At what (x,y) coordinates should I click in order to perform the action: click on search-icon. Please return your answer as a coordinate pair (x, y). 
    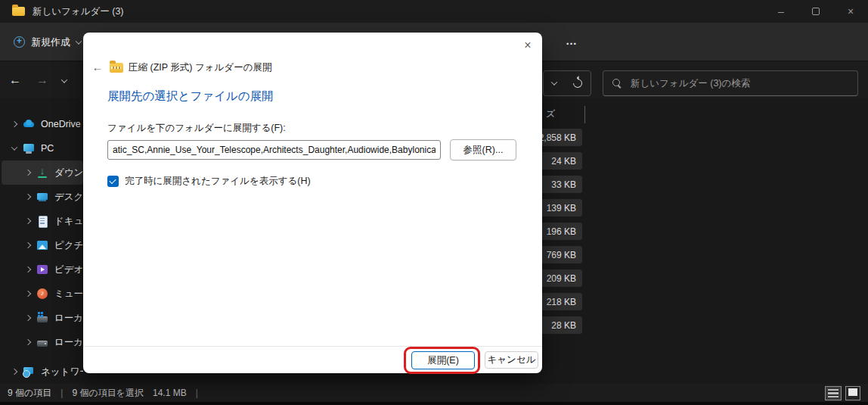
    Looking at the image, I should click on (617, 83).